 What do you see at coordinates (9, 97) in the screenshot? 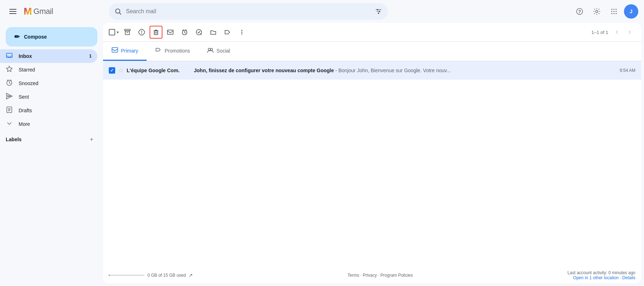
I see `send-icon` at bounding box center [9, 97].